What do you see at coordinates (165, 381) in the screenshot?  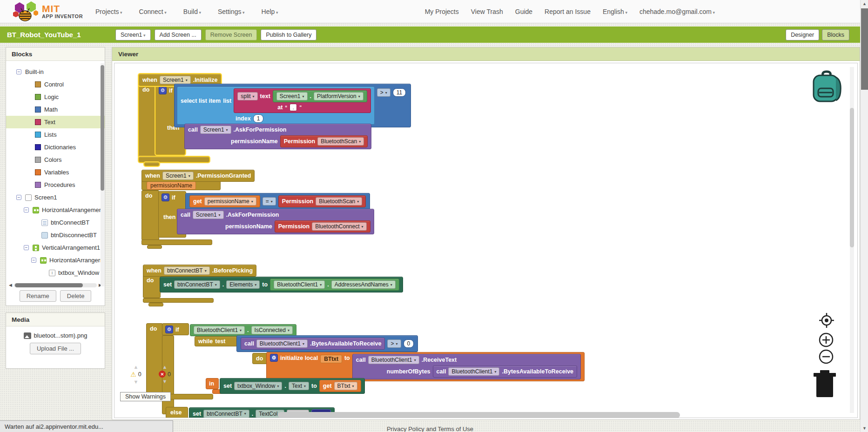 I see `expand-errors-icon: ▼` at bounding box center [165, 381].